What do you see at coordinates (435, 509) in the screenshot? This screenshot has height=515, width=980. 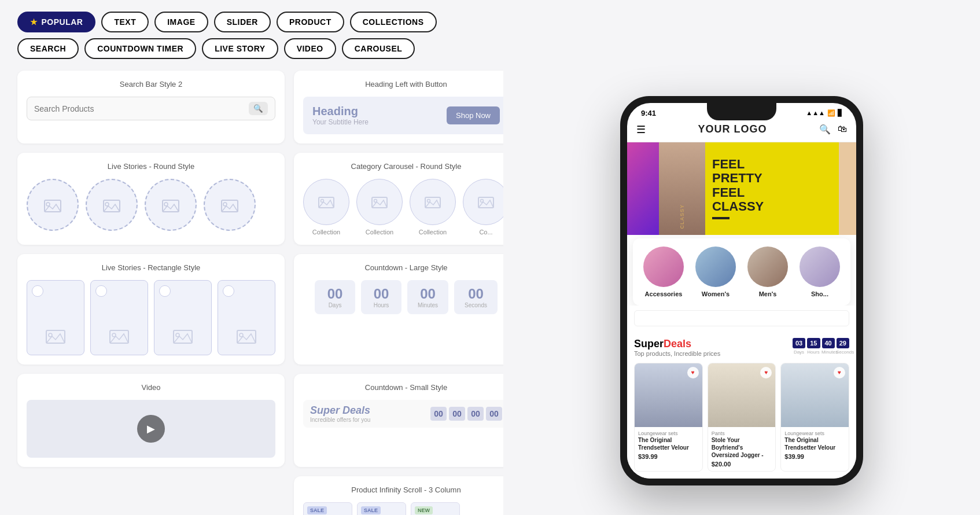 I see `product-thumb-3: NEW` at bounding box center [435, 509].